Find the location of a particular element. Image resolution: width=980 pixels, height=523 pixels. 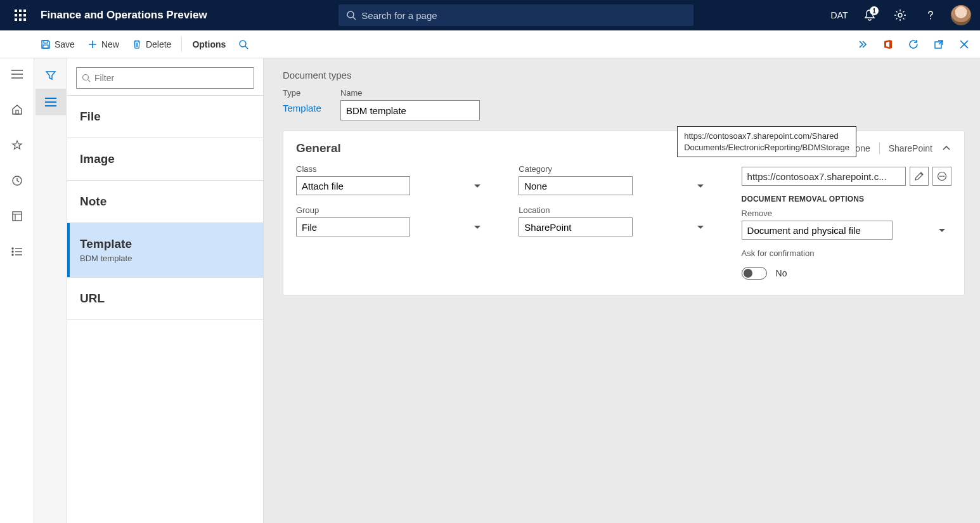

recent-icon is located at coordinates (17, 181).